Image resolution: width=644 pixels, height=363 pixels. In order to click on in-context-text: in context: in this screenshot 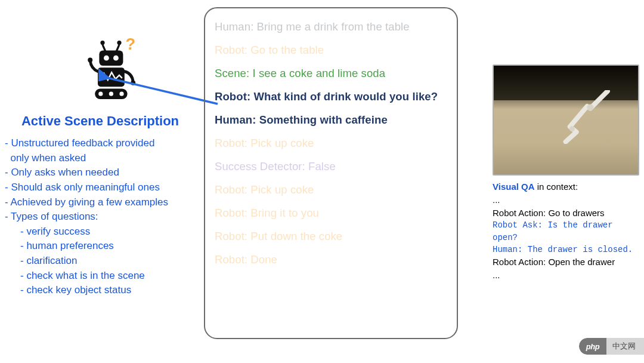, I will do `click(557, 186)`.